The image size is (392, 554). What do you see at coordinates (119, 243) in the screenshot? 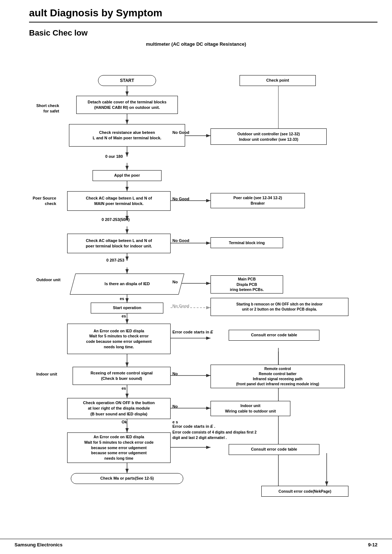
I see `check-ac2-node: Check AC oltage beteen L and N ofpoer te…` at bounding box center [119, 243].